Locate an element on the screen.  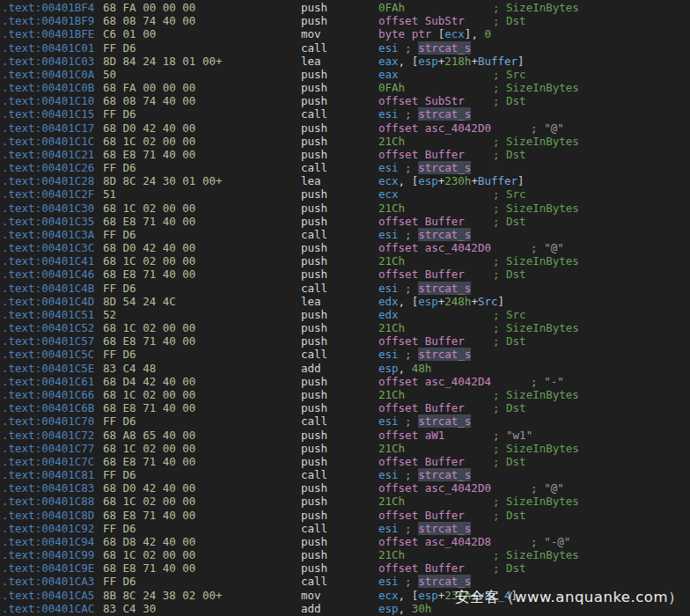
asm-line: .text:00401C0B68 FA 00 00 00push0FAh; Si… is located at coordinates (346, 88).